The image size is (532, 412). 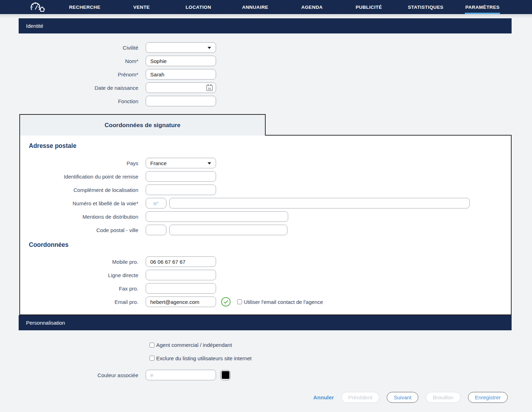 I want to click on agent-commercial-row: Agent commercial / indépendant, so click(x=331, y=345).